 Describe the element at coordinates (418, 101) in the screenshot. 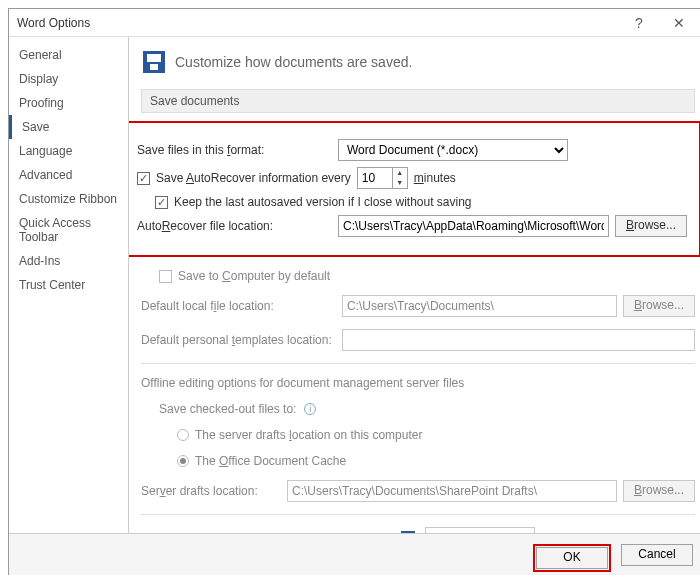

I see `section-save-documents: Save documents` at that location.